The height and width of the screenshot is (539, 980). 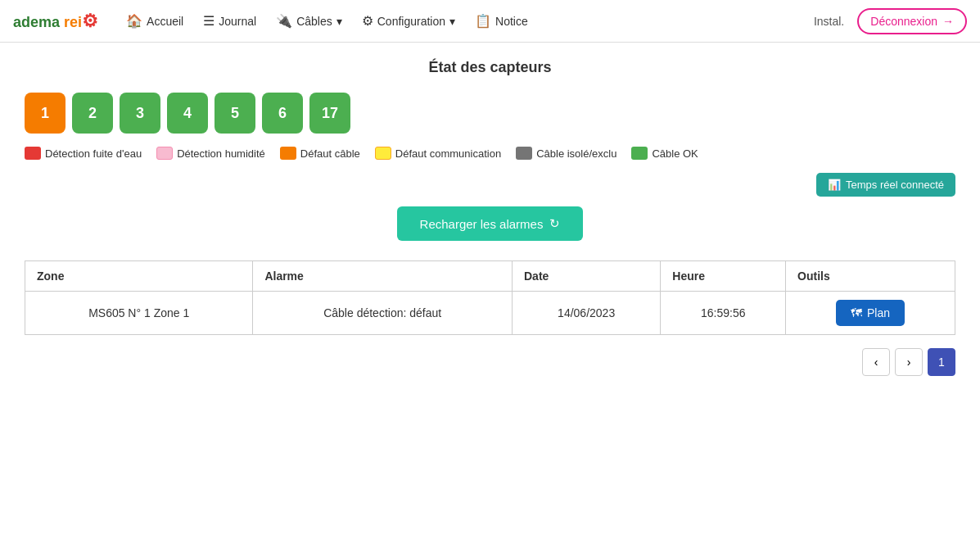 I want to click on legend-item-gray: Câble isolé/exclu, so click(x=567, y=153).